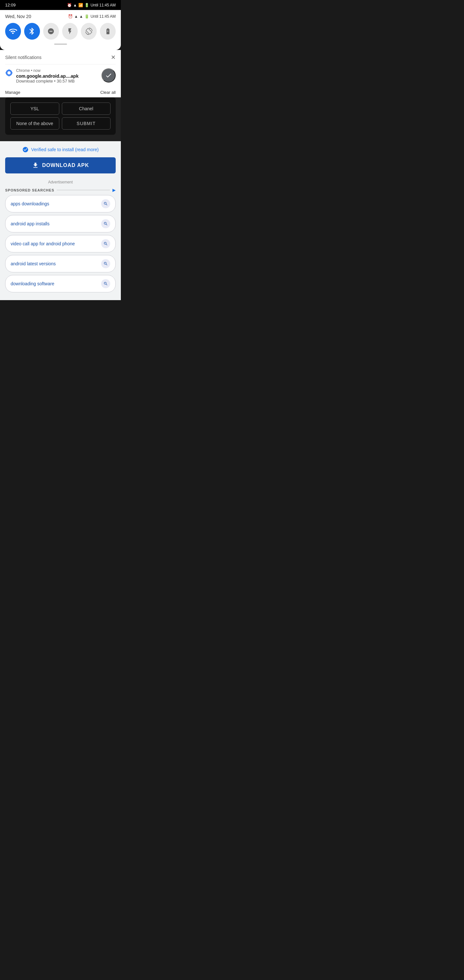 Image resolution: width=464 pixels, height=980 pixels. What do you see at coordinates (60, 243) in the screenshot?
I see `search-item-2: video call app for android phone` at bounding box center [60, 243].